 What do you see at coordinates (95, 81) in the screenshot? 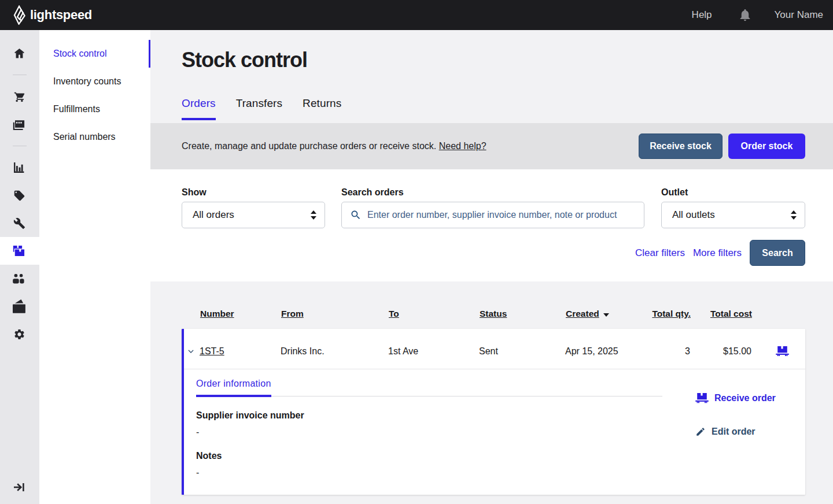
I see `sidebar-item-inventory-counts: Inventory counts` at bounding box center [95, 81].